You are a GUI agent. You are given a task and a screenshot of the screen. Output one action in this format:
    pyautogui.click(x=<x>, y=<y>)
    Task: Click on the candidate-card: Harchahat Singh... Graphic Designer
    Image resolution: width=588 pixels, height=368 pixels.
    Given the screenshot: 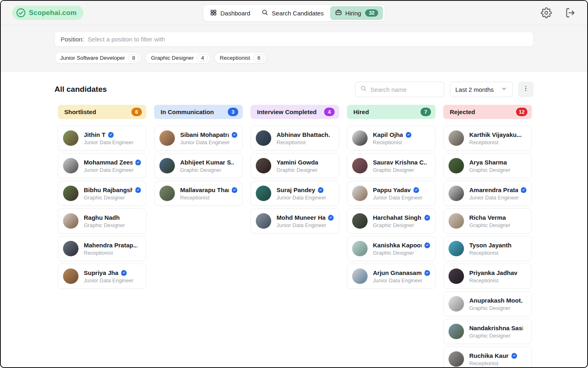 What is the action you would take?
    pyautogui.click(x=391, y=221)
    